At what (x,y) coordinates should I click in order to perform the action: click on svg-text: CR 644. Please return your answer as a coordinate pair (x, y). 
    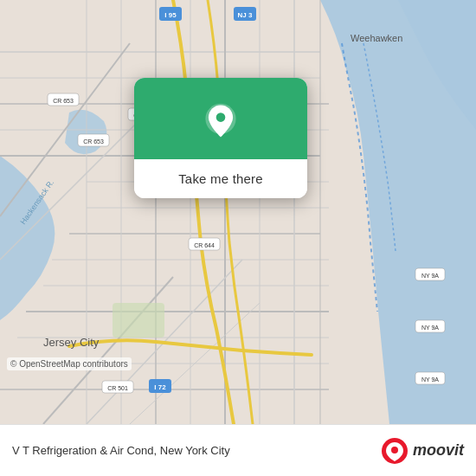
    Looking at the image, I should click on (204, 246).